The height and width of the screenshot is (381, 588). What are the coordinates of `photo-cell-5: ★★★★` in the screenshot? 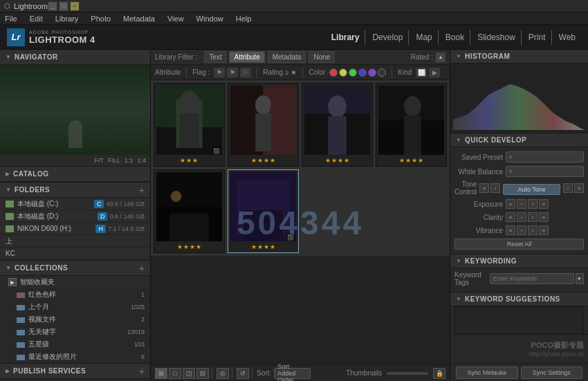 It's located at (190, 212).